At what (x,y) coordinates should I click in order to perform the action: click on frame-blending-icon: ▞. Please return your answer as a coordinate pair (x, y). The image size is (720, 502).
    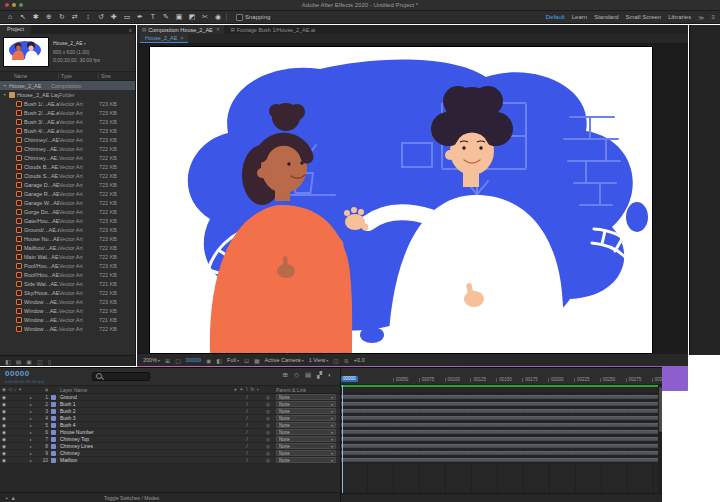
    Looking at the image, I should click on (320, 375).